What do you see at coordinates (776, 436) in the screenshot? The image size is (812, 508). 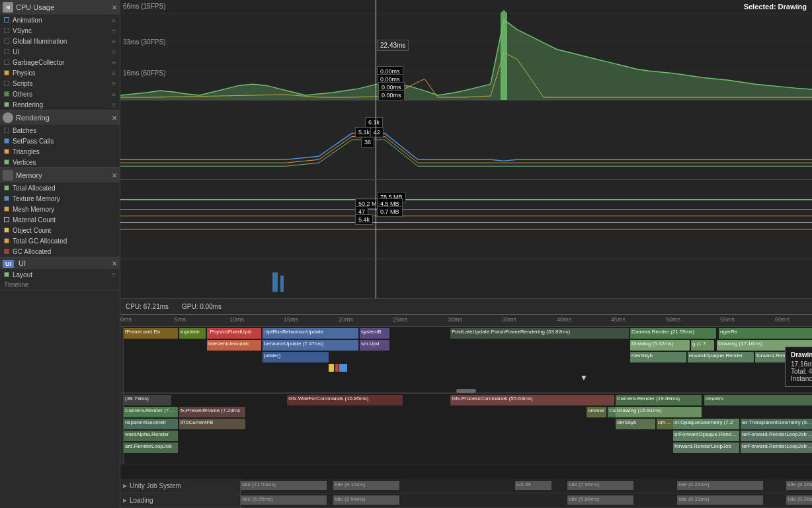 I see `fwd-loop-r2: terForward.RenderLoopJob (9.0` at bounding box center [776, 436].